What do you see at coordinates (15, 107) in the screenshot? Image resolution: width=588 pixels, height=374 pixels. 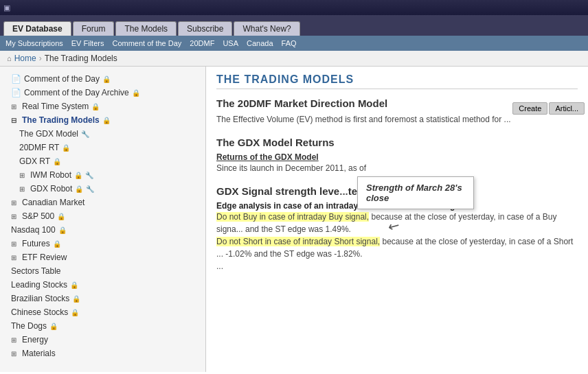 I see `expand-icon-rts: ⊞` at bounding box center [15, 107].